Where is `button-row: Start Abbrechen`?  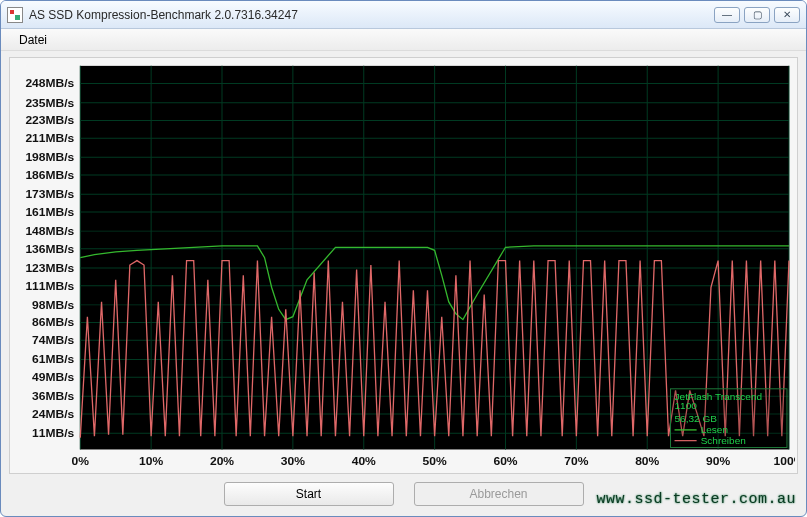
button-row: Start Abbrechen is located at coordinates (404, 491).